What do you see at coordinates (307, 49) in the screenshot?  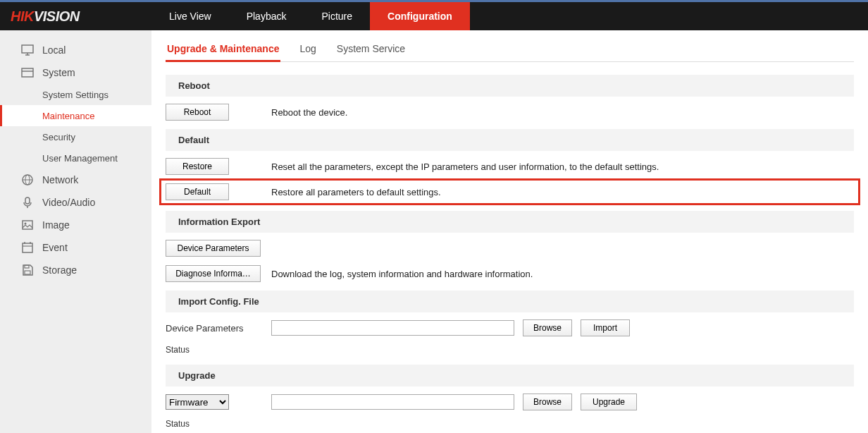 I see `tab-log: Log` at bounding box center [307, 49].